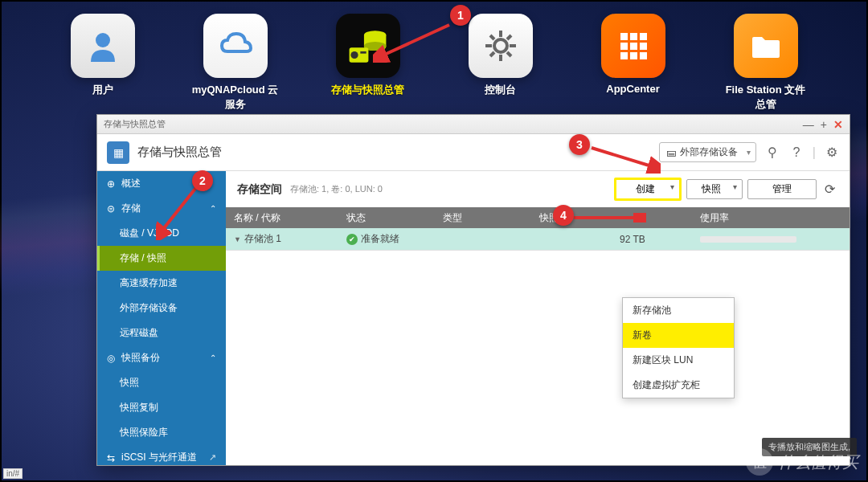  Describe the element at coordinates (180, 153) in the screenshot. I see `app-header-title: 存储与快照总管` at that location.